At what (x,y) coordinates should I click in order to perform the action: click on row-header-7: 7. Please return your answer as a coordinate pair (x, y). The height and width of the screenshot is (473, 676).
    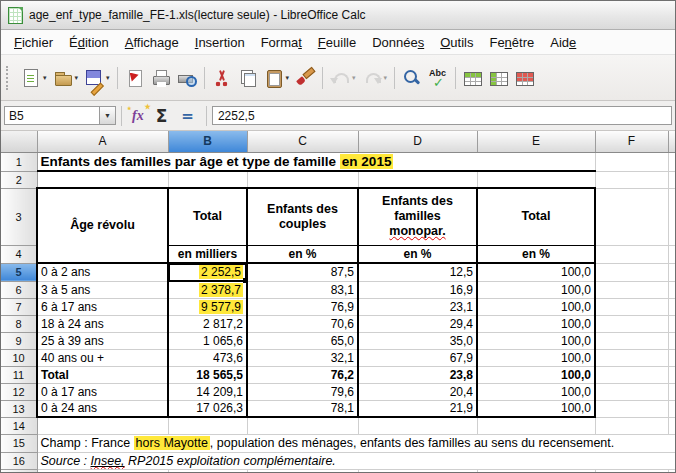
    Looking at the image, I should click on (19, 306).